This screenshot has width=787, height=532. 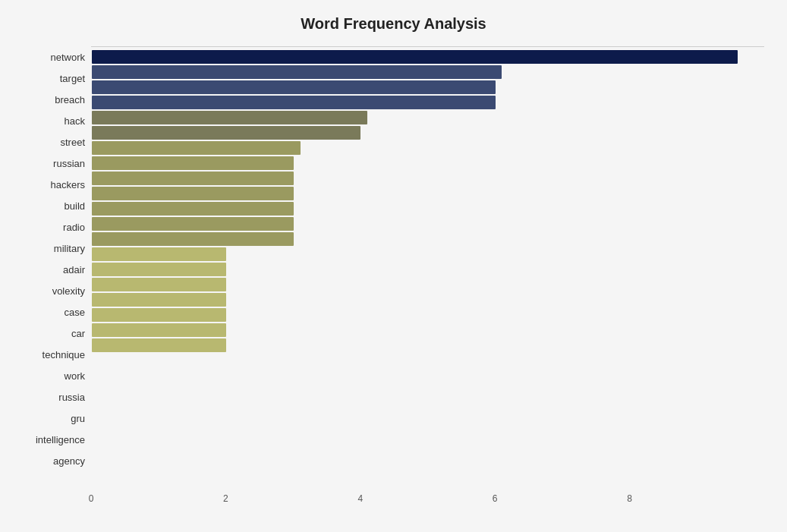 I want to click on y-label: hackers, so click(x=54, y=184).